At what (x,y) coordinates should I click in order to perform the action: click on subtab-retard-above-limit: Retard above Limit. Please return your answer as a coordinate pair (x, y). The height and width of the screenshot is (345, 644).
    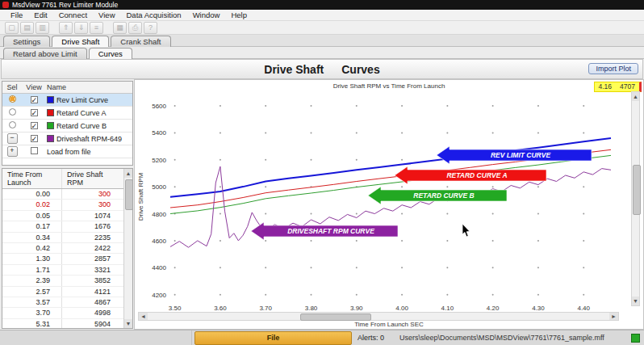
    Looking at the image, I should click on (45, 53).